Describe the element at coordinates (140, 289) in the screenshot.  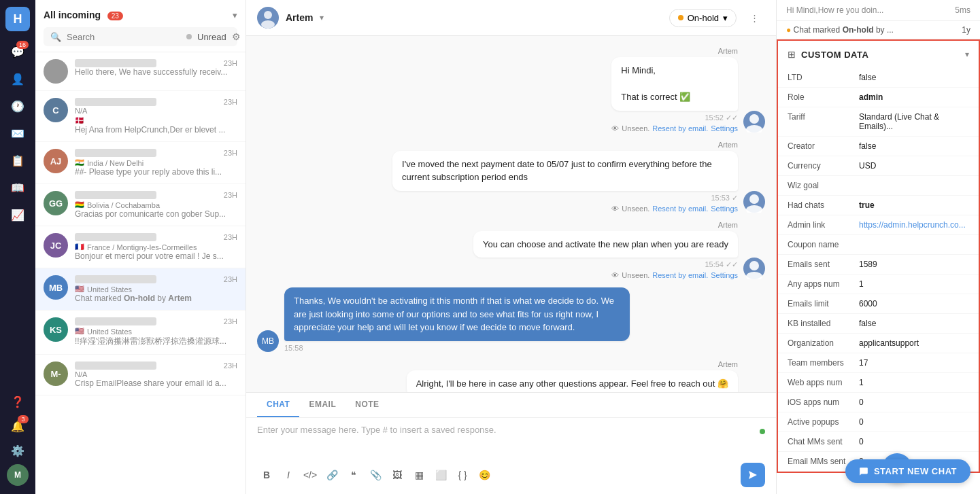
I see `conversation-item-active: MB 23H 🇺🇸United States Chat marked On-ho…` at that location.